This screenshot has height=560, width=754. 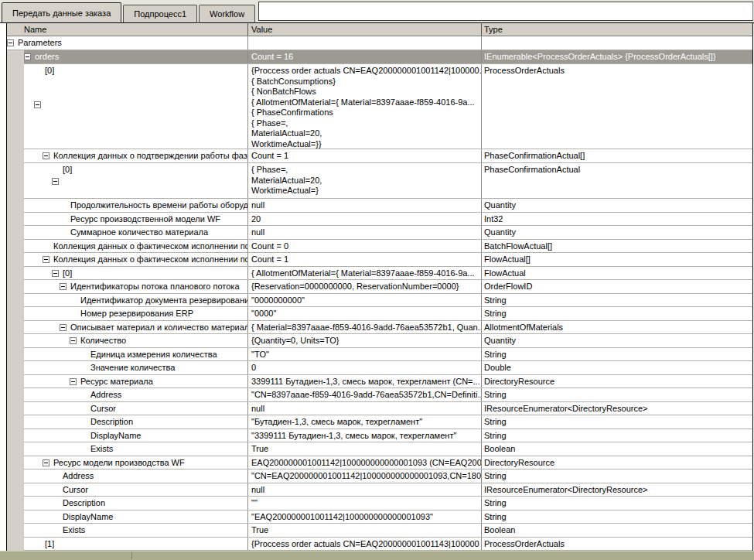 What do you see at coordinates (380, 368) in the screenshot?
I see `table-row: Значение количества0Double` at bounding box center [380, 368].